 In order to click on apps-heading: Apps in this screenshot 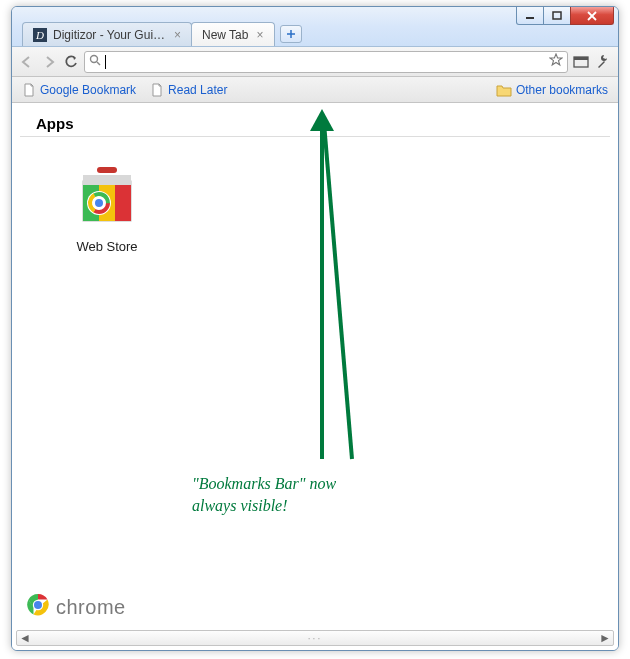, I will do `click(315, 120)`.